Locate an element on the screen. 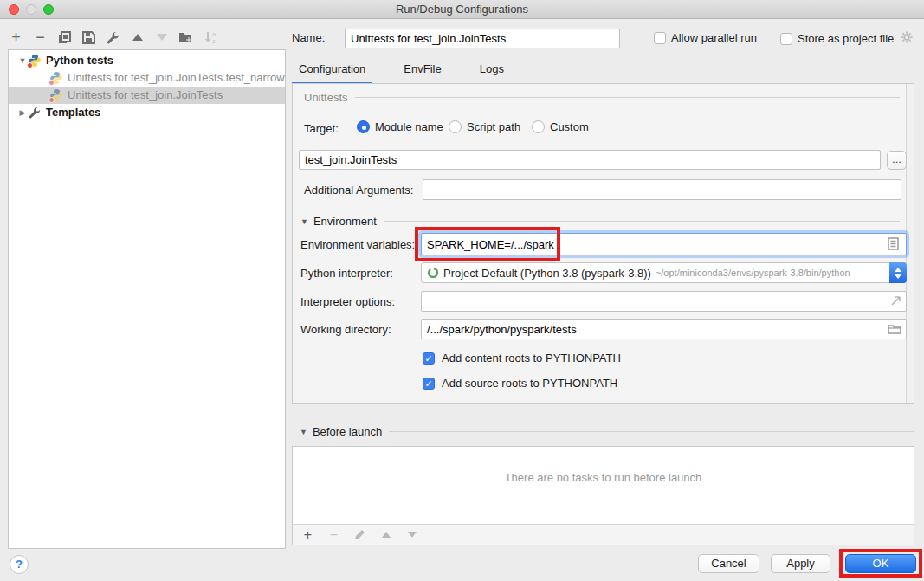 This screenshot has width=924, height=581. additional-arguments-input is located at coordinates (662, 190).